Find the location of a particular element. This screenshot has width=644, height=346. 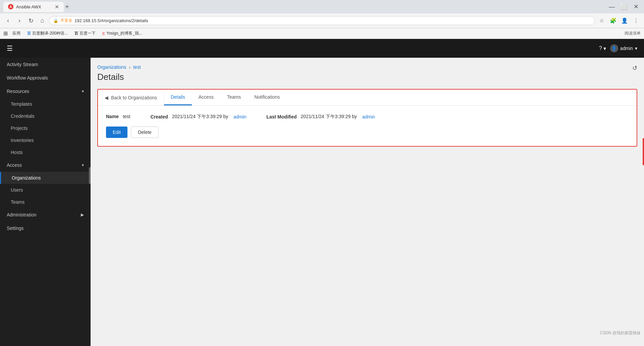

bookmark-baidu-label: 百度一下 is located at coordinates (88, 34).